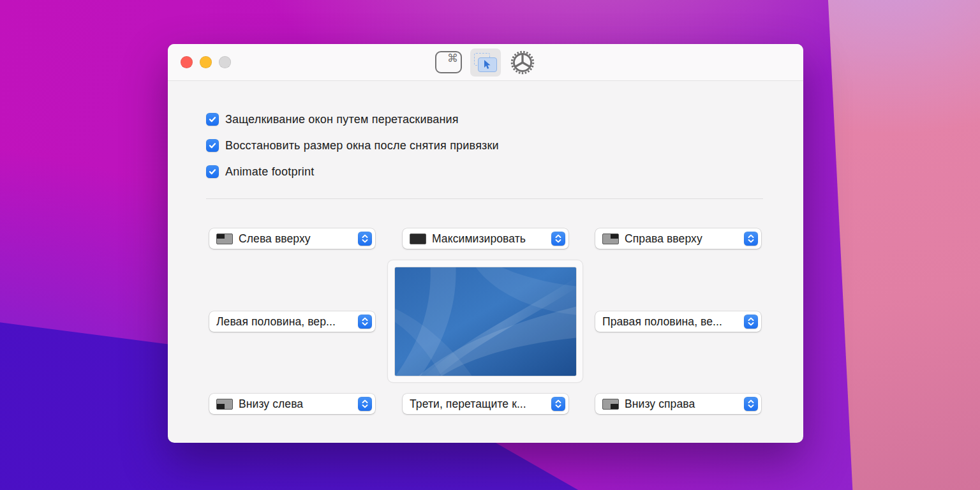  Describe the element at coordinates (486, 63) in the screenshot. I see `window-titlebar: ⌘` at that location.